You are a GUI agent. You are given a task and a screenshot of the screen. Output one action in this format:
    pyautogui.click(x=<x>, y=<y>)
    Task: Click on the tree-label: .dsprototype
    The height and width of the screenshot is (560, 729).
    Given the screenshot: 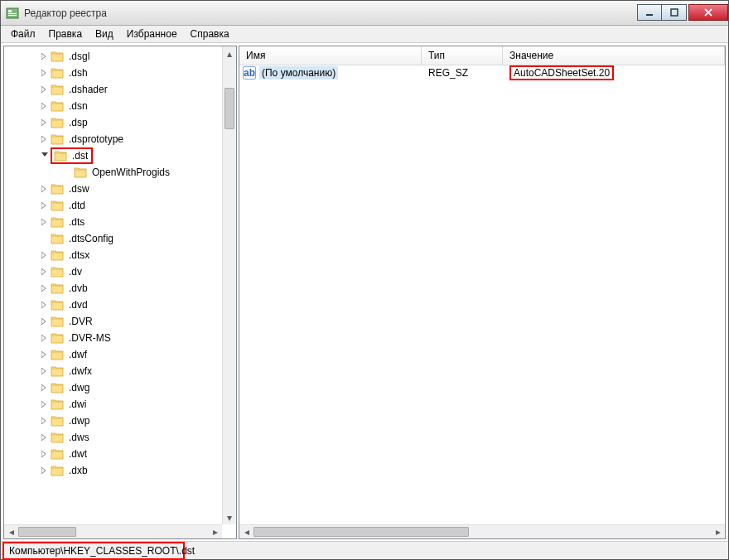 What is the action you would take?
    pyautogui.click(x=96, y=139)
    